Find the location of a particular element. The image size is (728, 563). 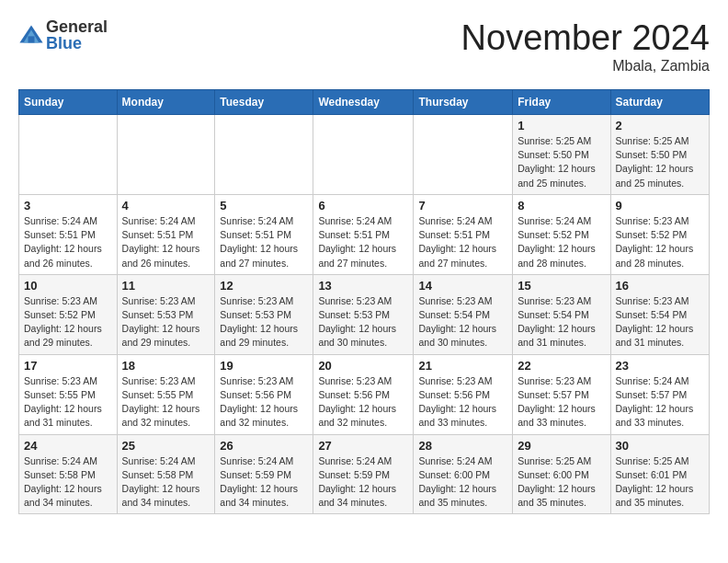

header-cell-friday: Friday is located at coordinates (562, 103).